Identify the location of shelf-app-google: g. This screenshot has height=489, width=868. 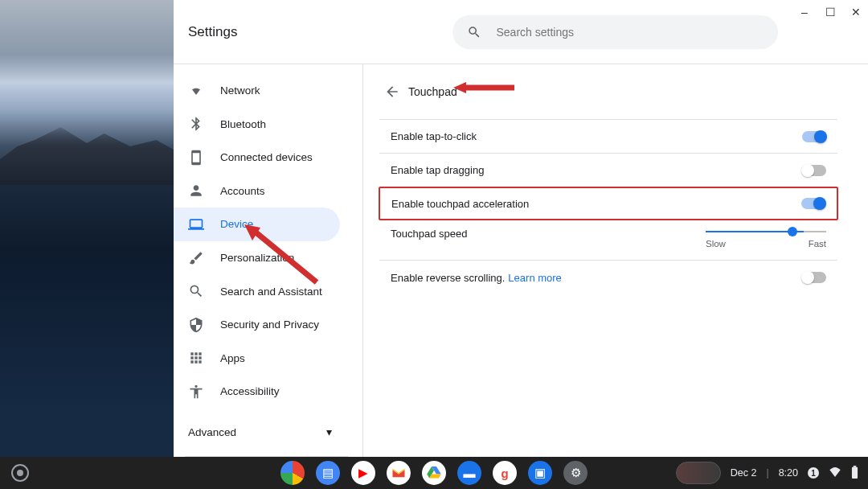
(505, 473).